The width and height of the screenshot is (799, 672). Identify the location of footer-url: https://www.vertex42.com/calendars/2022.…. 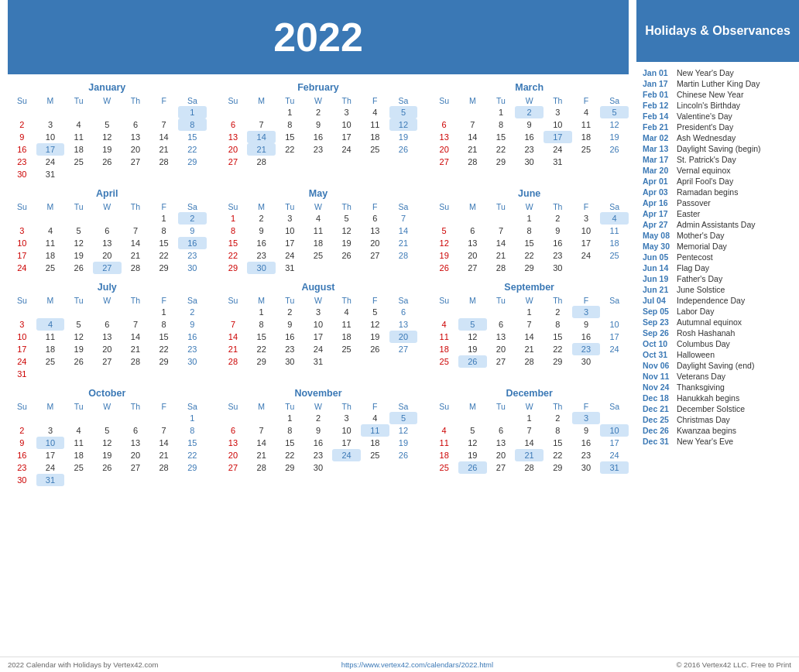
(417, 664).